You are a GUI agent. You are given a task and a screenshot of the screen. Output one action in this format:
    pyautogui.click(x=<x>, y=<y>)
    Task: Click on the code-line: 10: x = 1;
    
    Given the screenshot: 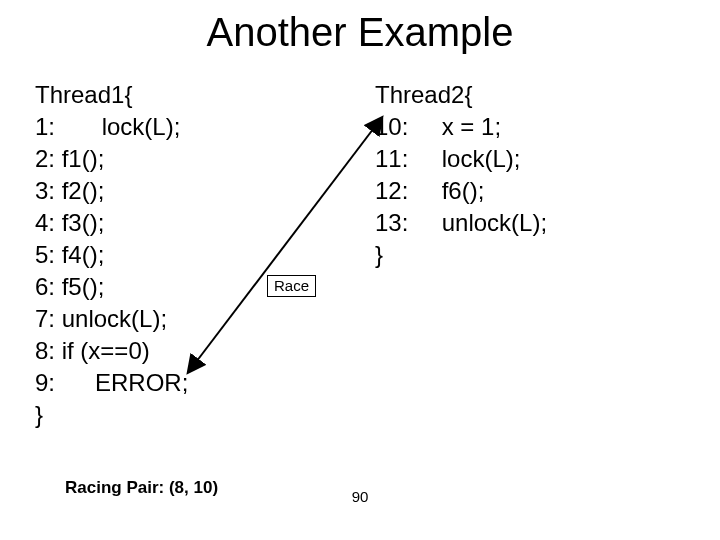 What is the action you would take?
    pyautogui.click(x=505, y=127)
    